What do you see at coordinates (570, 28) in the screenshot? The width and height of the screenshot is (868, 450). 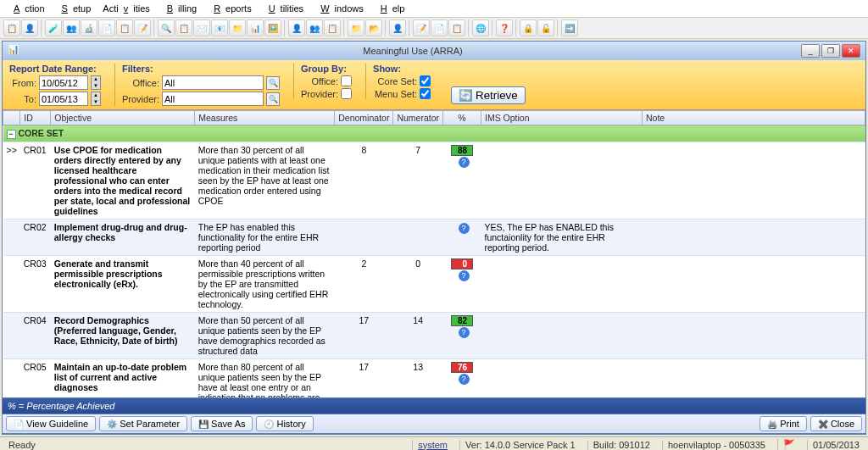 I see `toolbar-btn-29: ➡️` at bounding box center [570, 28].